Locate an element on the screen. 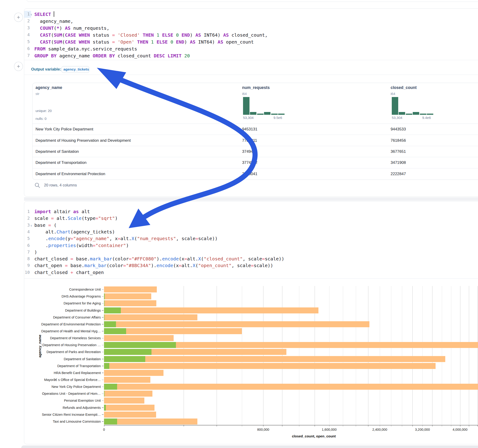 The height and width of the screenshot is (448, 478). table-row: Department of Transportation377489234719… is located at coordinates (255, 162).